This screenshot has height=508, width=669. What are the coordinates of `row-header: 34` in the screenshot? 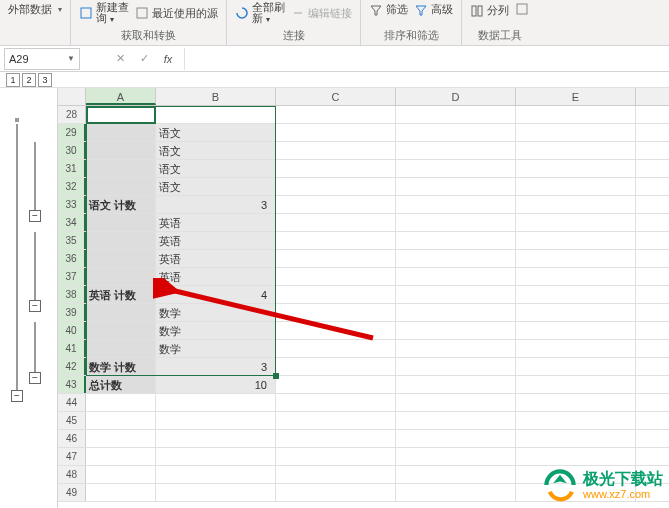 It's located at (72, 222).